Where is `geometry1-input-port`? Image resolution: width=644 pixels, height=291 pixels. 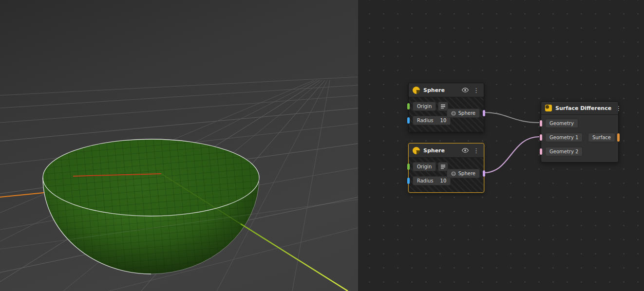 geometry1-input-port is located at coordinates (541, 137).